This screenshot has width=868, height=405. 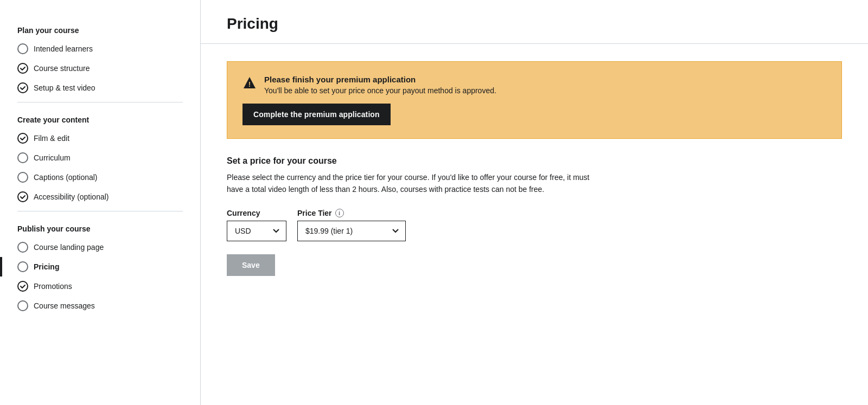 What do you see at coordinates (100, 267) in the screenshot?
I see `sidebar-item-pricing: Pricing` at bounding box center [100, 267].